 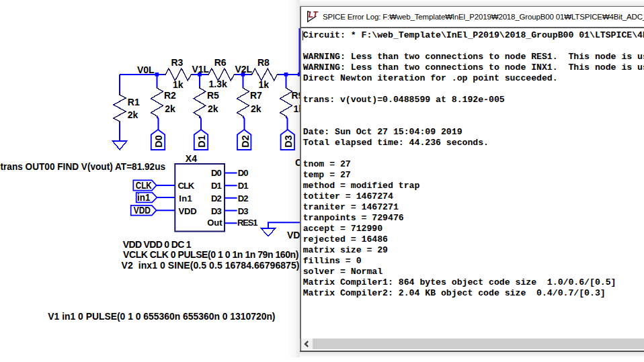 What do you see at coordinates (83, 167) in the screenshot?
I see `svg-text:trans OUT00 FIND V(vout) AT=81: trans OUT00 FIND V(vout) AT=81.92us` at bounding box center [83, 167].